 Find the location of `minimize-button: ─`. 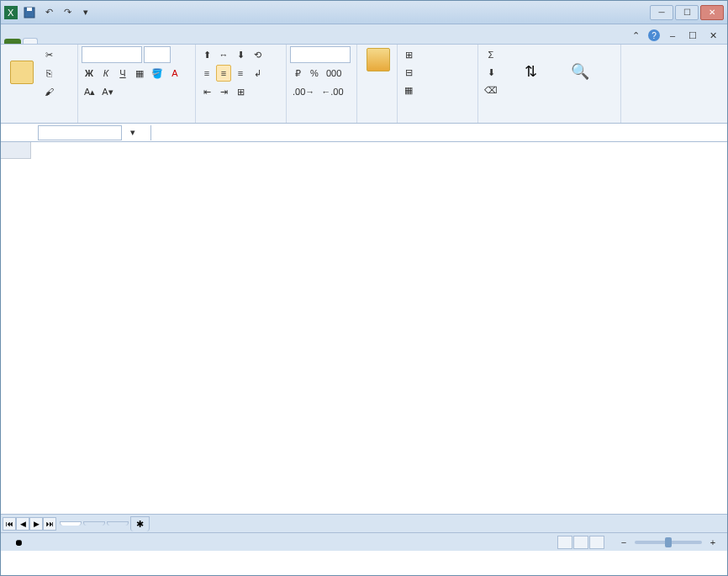

minimize-button: ─ is located at coordinates (662, 13).